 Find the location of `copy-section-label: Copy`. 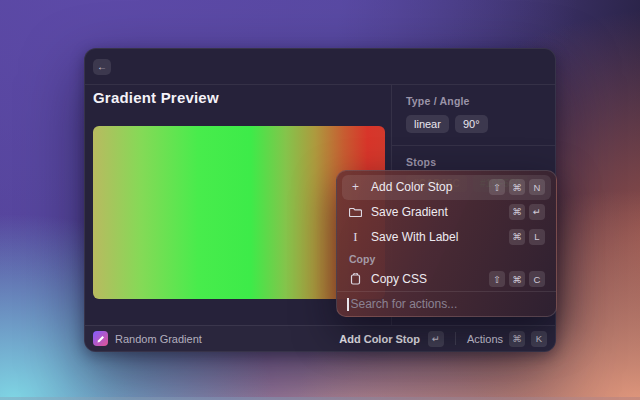

copy-section-label: Copy is located at coordinates (446, 258).